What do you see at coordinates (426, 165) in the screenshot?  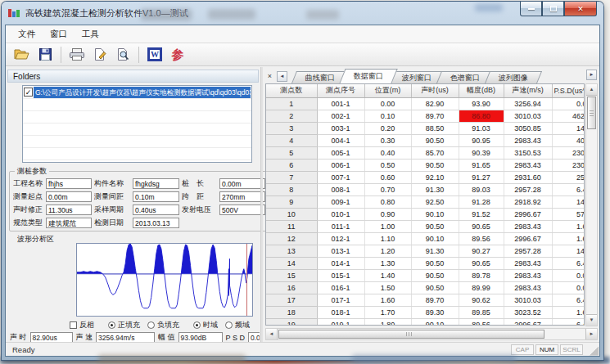 I see `table-row: 6006-10.5090.5091.652983.43230.4` at bounding box center [426, 165].